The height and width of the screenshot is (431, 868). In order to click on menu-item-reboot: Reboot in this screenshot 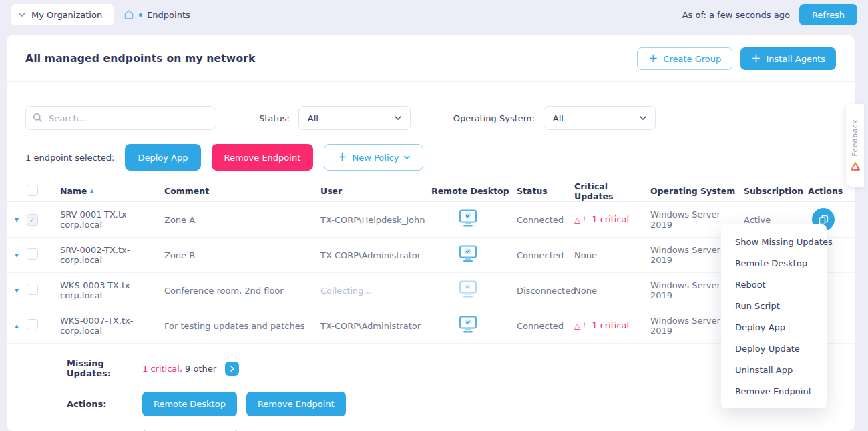, I will do `click(774, 284)`.